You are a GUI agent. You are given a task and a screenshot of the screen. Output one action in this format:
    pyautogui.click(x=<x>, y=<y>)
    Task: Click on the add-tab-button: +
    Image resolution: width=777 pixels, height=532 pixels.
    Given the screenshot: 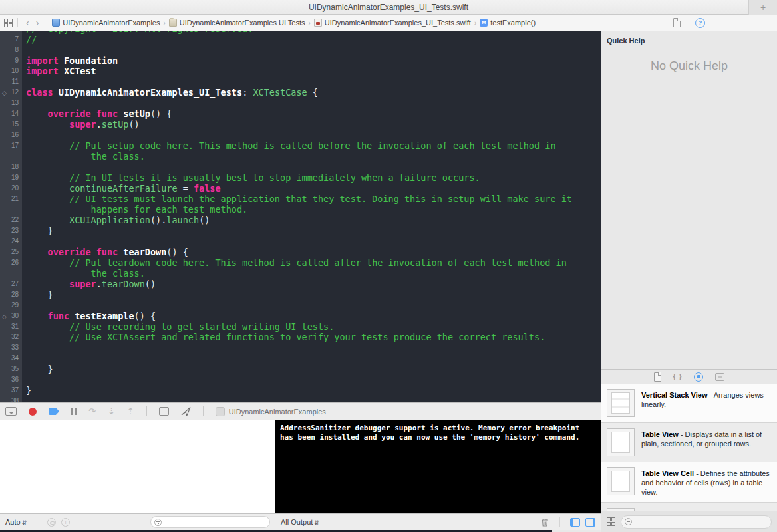 What is the action you would take?
    pyautogui.click(x=762, y=7)
    